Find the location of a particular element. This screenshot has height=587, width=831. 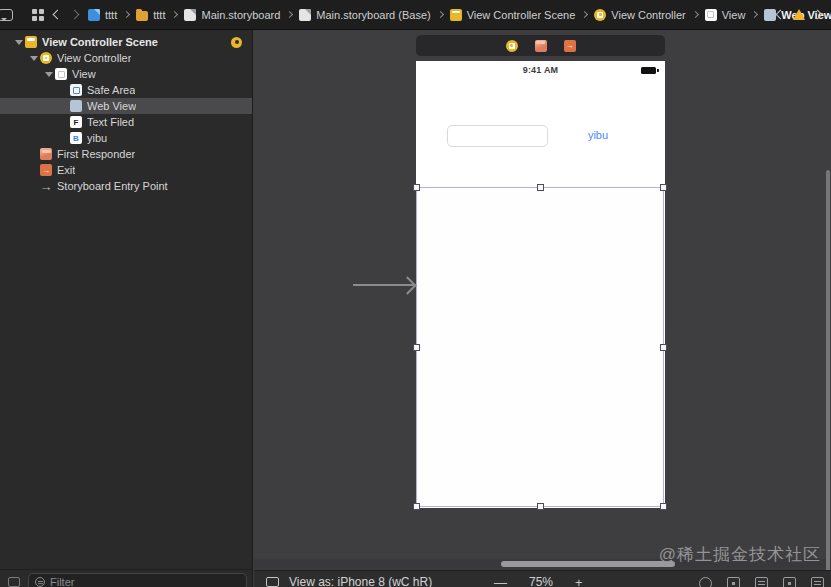

status-bar: 9:41 AM is located at coordinates (540, 70).